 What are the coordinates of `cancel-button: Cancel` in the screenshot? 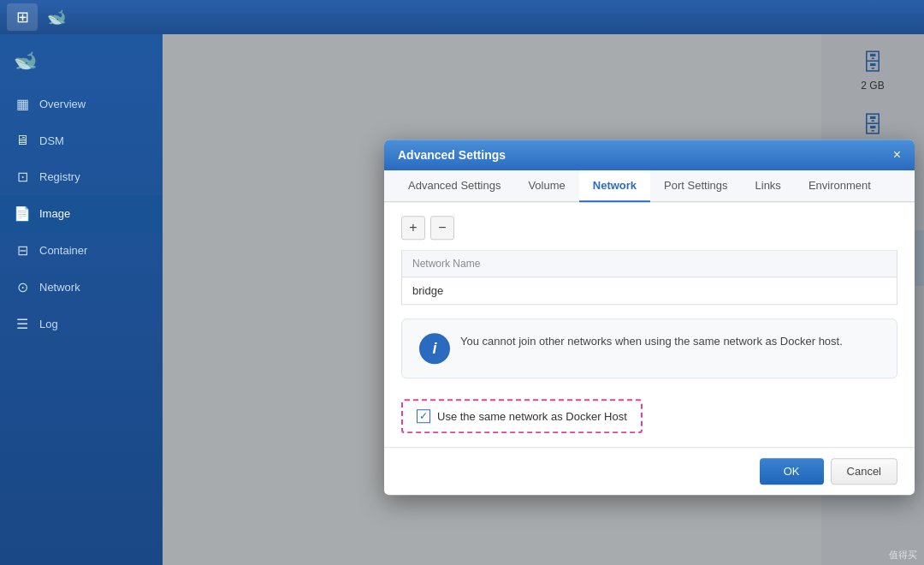 It's located at (864, 471).